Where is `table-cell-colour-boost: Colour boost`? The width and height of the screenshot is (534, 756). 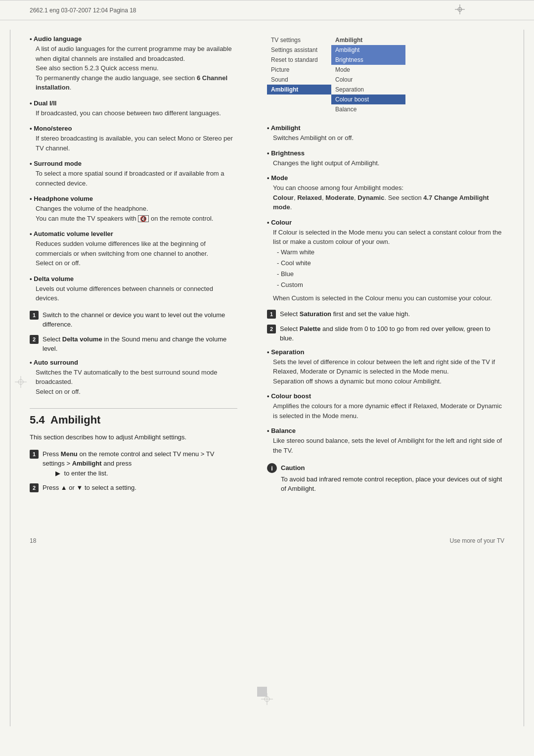
table-cell-colour-boost: Colour boost is located at coordinates (368, 99).